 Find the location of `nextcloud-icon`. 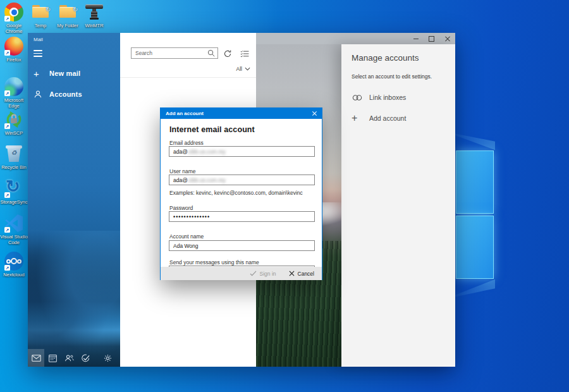

nextcloud-icon is located at coordinates (14, 261).